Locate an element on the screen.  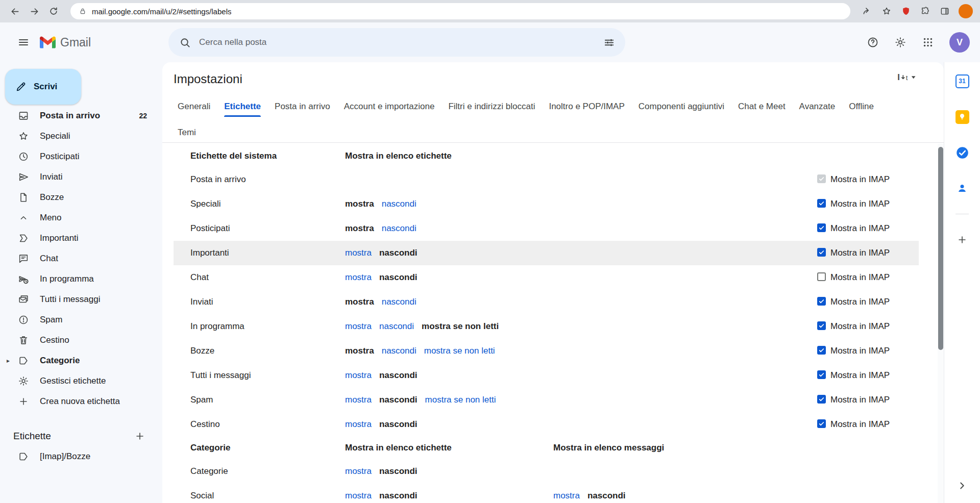
tab-temi: Temi is located at coordinates (187, 133).